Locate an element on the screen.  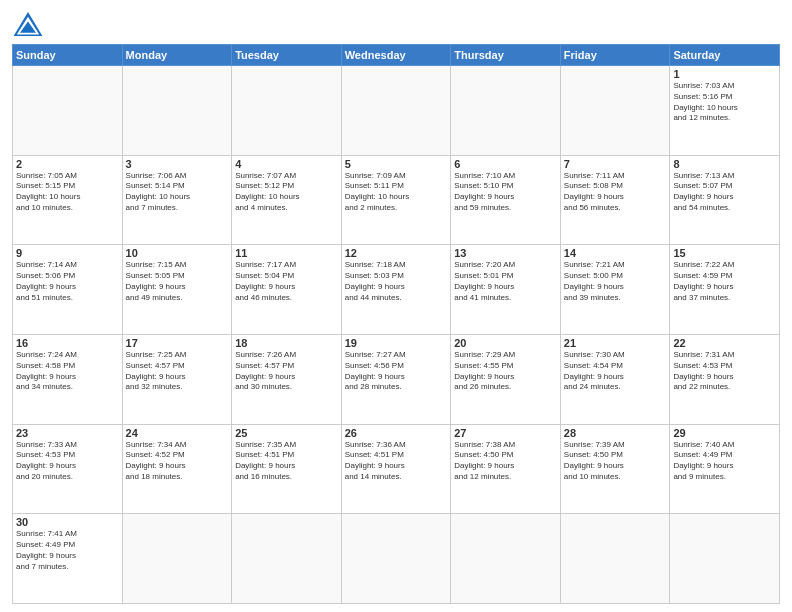
calendar-cell: 10Sunrise: 7:15 AM Sunset: 5:05 PM Dayli… is located at coordinates (177, 290).